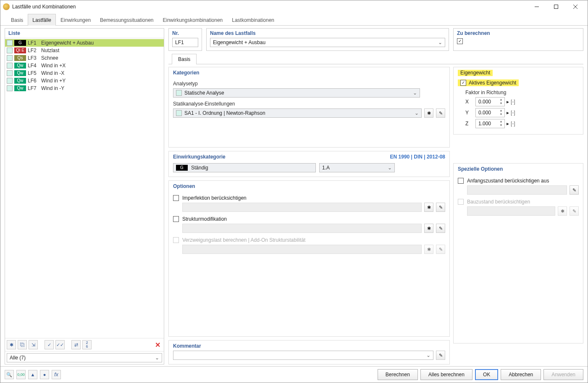  Describe the element at coordinates (521, 375) in the screenshot. I see `abbrechen-button: Abbrechen` at that location.